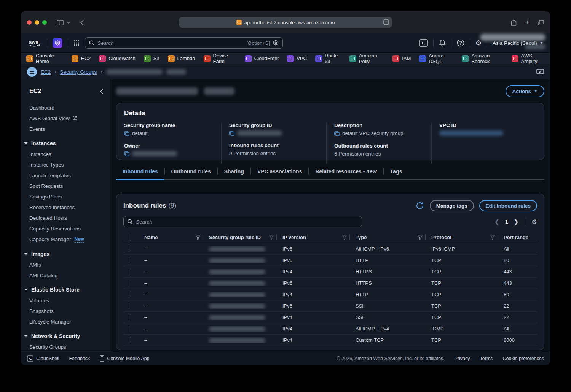 Image resolution: width=571 pixels, height=392 pixels. Describe the element at coordinates (70, 322) in the screenshot. I see `sidebar-item-lifecycle-manager: Lifecycle Manager` at that location.